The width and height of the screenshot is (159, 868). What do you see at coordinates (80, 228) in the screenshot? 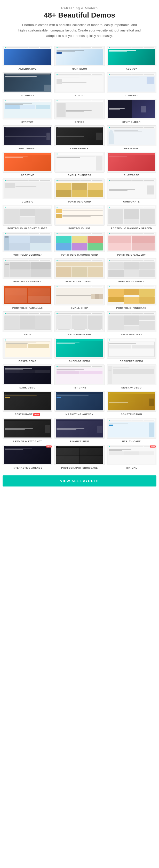
I see `demo-label-portfolio-list: PORTFOLIO LIST` at bounding box center [80, 228].